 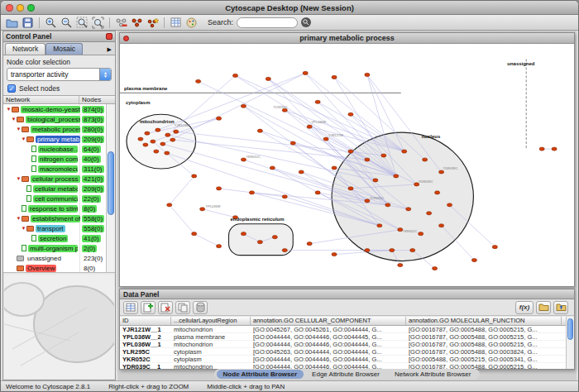 What do you see at coordinates (347, 294) in the screenshot?
I see `data-panel-titlebar: Data Panel` at bounding box center [347, 294].